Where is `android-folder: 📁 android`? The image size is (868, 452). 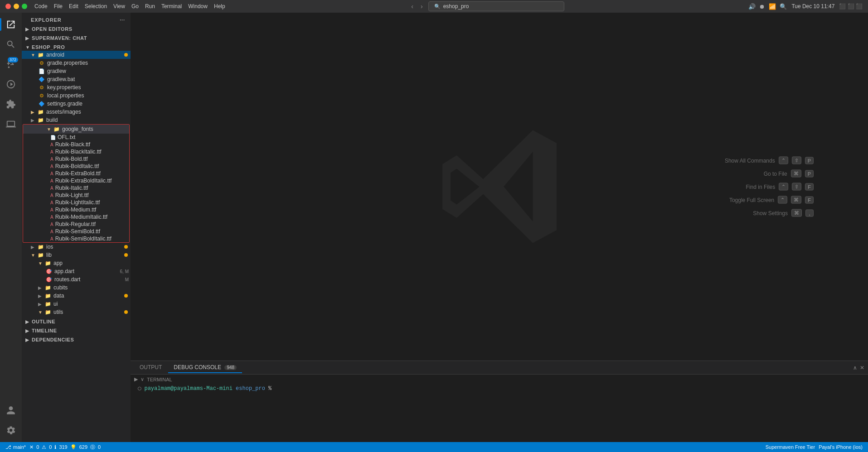 android-folder: 📁 android is located at coordinates (76, 55).